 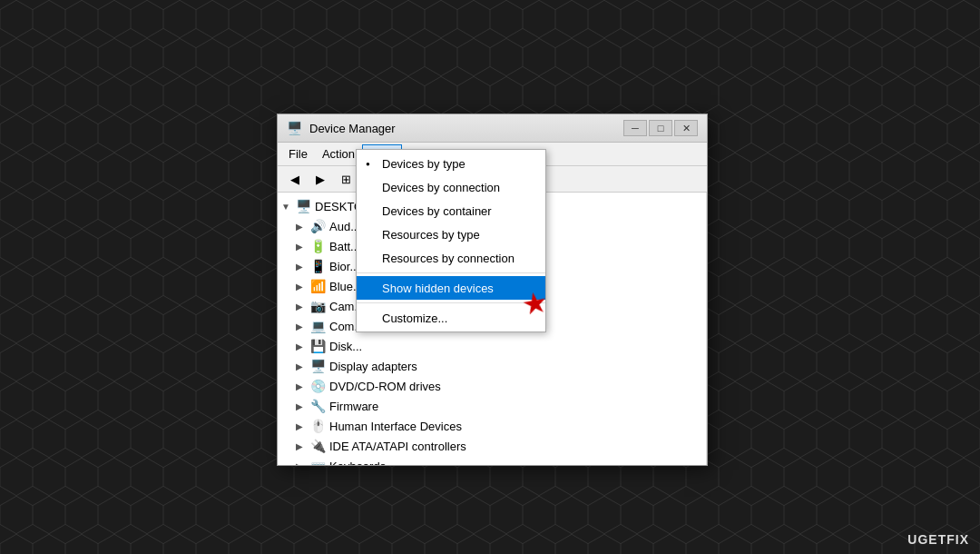 What do you see at coordinates (318, 246) in the screenshot?
I see `battery-icon: 🔋` at bounding box center [318, 246].